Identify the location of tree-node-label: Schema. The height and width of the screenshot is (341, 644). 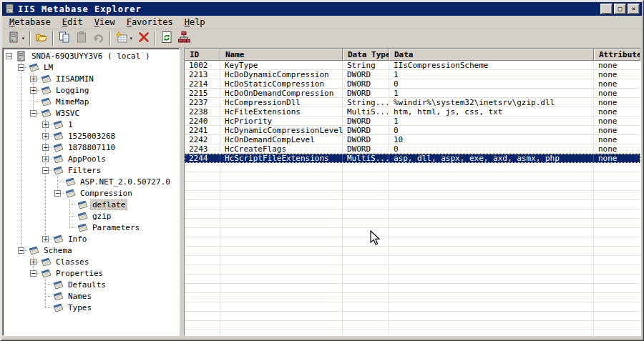
(58, 250).